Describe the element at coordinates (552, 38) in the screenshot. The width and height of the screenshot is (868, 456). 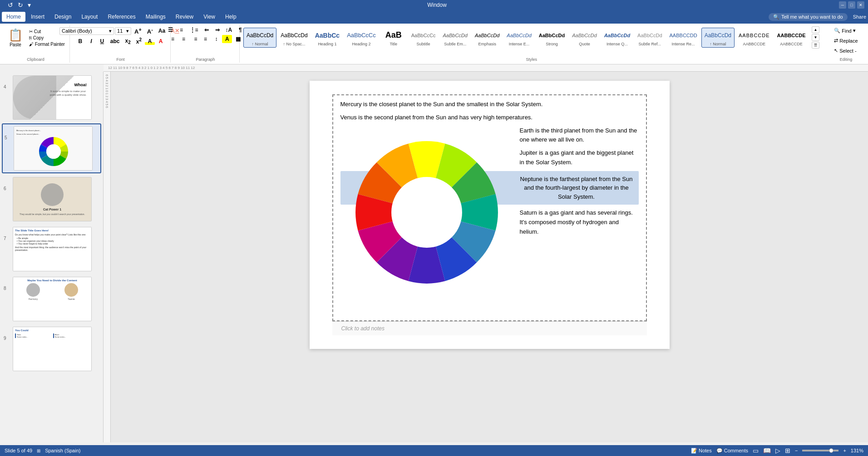
I see `style-strong: AaBbCcDd Strong` at that location.